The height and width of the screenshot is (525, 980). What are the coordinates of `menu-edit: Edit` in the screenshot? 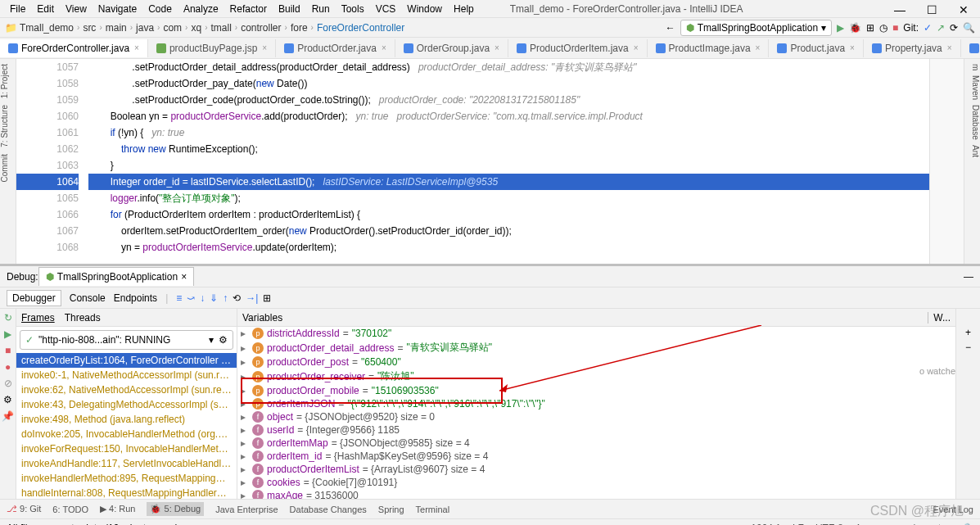 It's located at (46, 9).